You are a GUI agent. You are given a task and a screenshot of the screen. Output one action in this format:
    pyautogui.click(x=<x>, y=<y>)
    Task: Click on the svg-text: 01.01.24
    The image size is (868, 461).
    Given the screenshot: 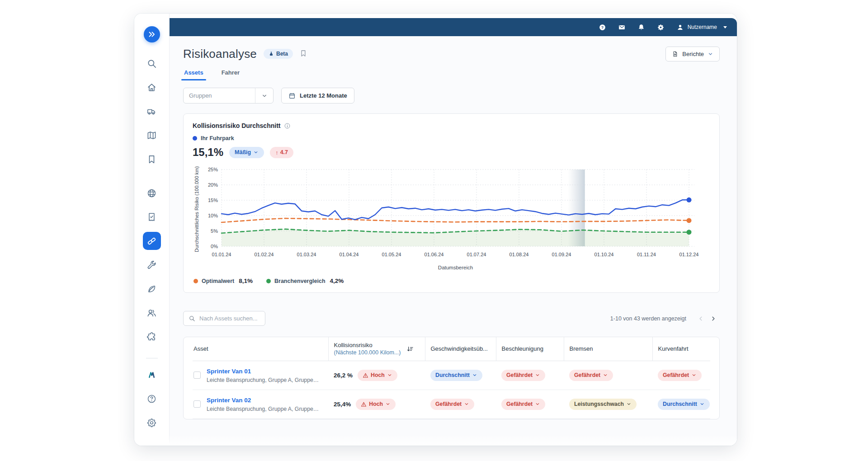 What is the action you would take?
    pyautogui.click(x=222, y=254)
    